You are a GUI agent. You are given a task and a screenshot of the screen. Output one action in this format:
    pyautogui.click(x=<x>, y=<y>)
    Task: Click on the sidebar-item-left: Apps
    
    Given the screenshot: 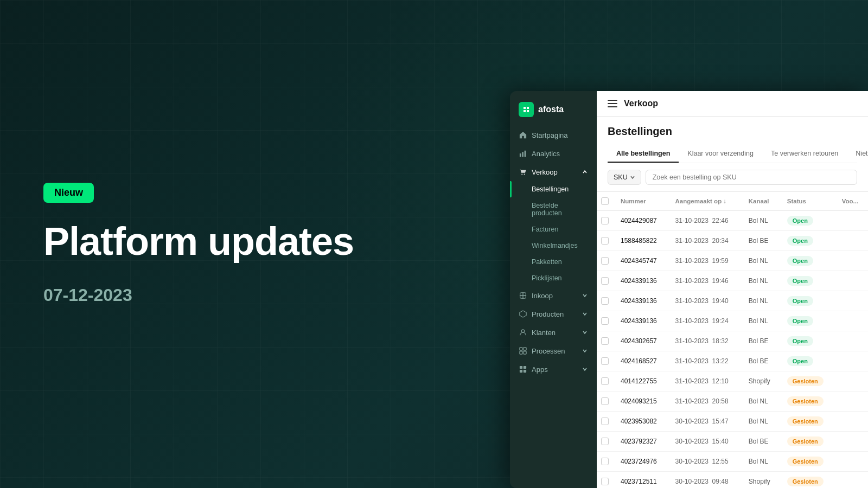 What is the action you would take?
    pyautogui.click(x=533, y=369)
    